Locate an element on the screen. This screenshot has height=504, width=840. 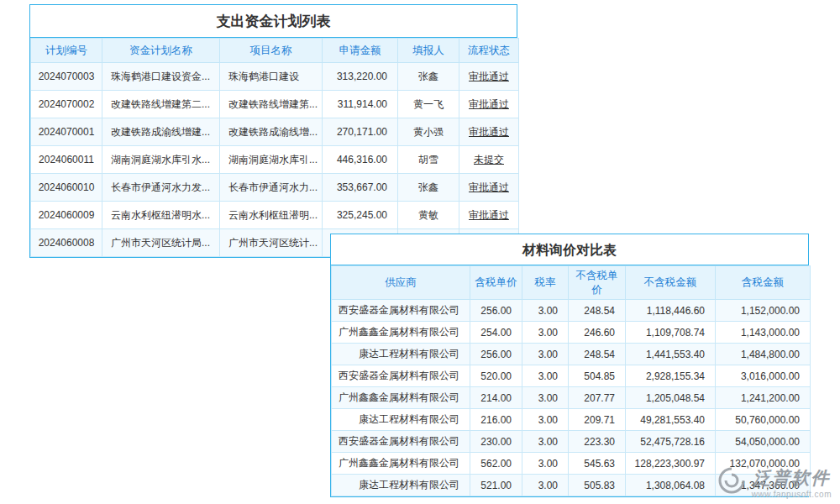
amount-excl-tax-cell: 1,118,446.60 is located at coordinates (670, 311).